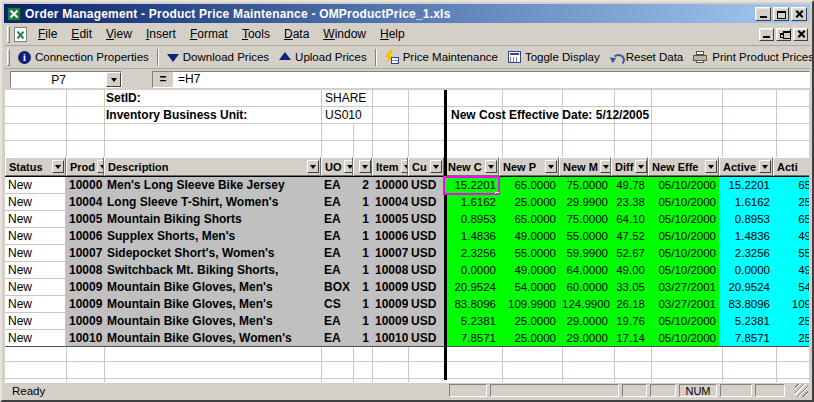 This screenshot has width=814, height=402. Describe the element at coordinates (313, 166) in the screenshot. I see `filter-dropdown-desc` at that location.